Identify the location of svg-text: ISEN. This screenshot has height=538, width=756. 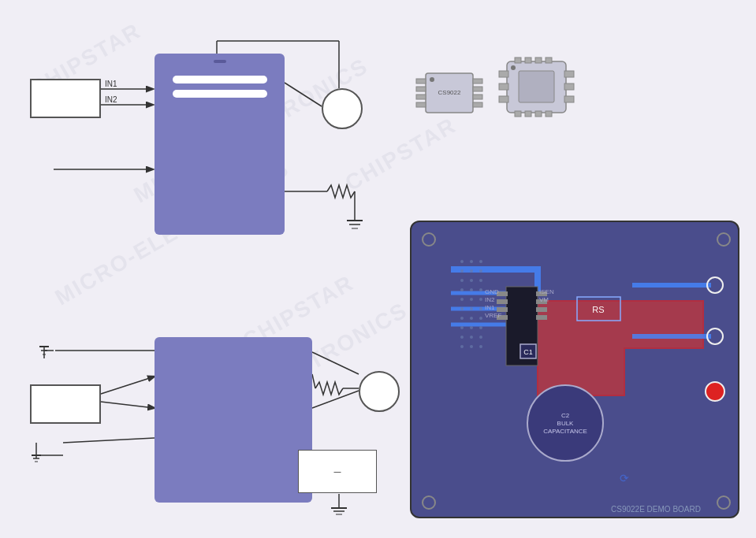
(547, 291).